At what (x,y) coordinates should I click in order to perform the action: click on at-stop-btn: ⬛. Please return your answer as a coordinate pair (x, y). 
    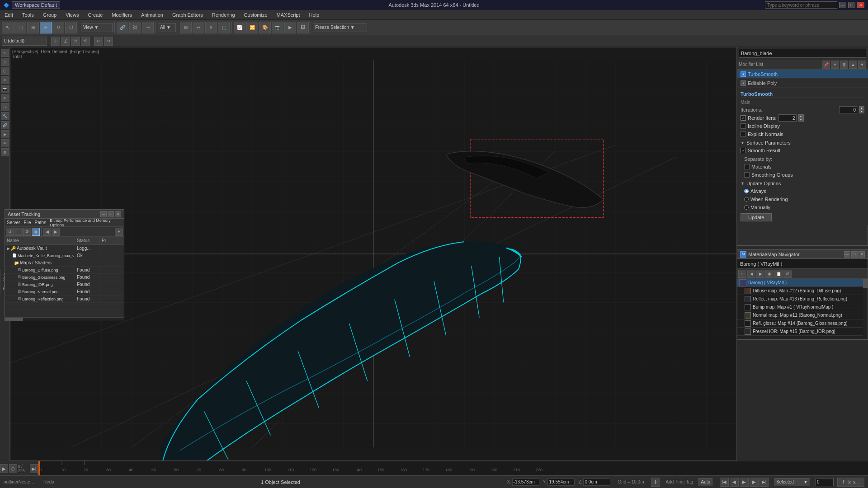
    Looking at the image, I should click on (19, 232).